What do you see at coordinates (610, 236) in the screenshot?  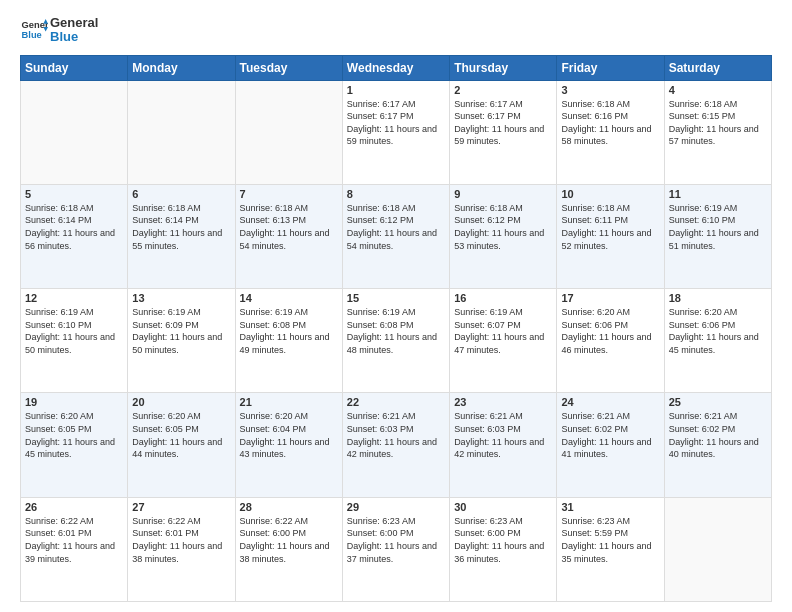 I see `calendar-cell: 10Sunrise: 6:18 AMSunset: 6:11 PMDayligh…` at bounding box center [610, 236].